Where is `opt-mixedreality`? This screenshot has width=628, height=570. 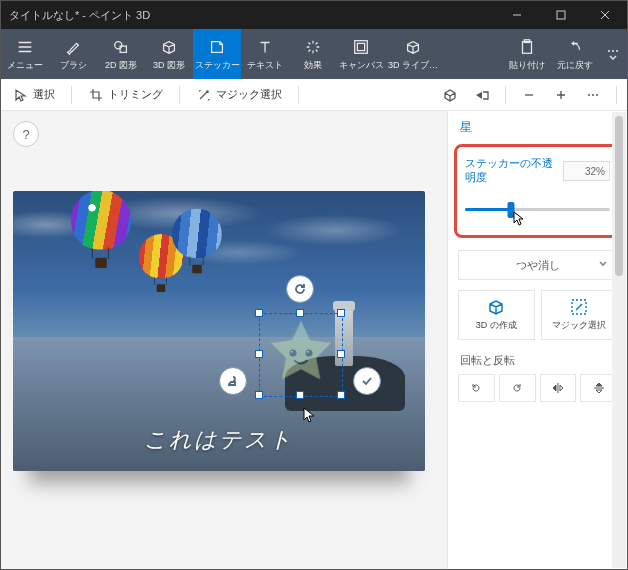
opt-mixedreality is located at coordinates (482, 95).